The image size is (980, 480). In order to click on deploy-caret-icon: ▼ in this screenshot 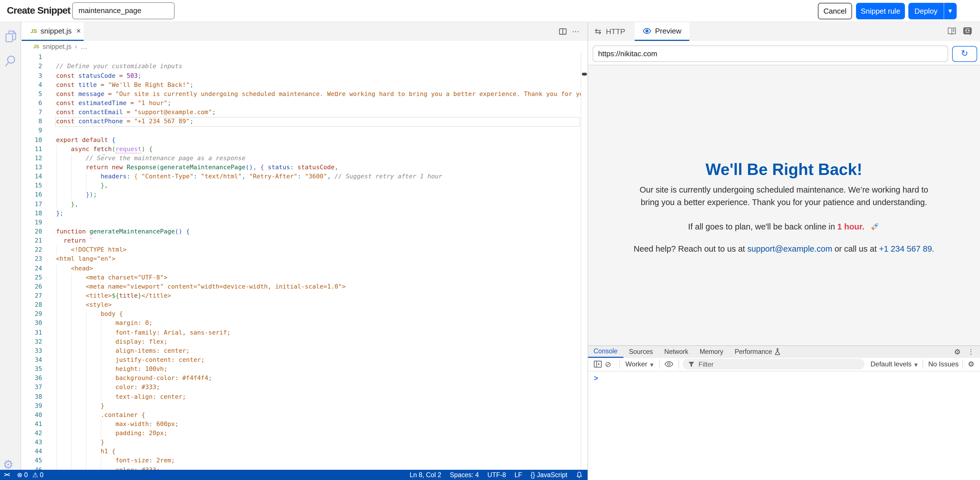, I will do `click(950, 11)`.